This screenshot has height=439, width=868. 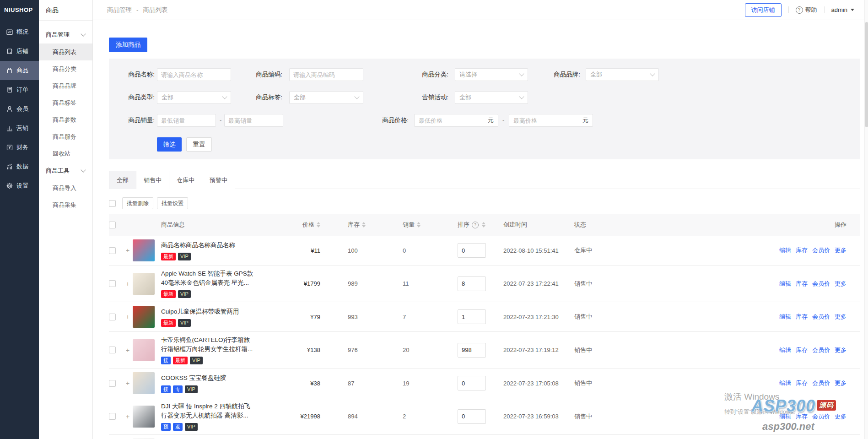 What do you see at coordinates (66, 86) in the screenshot?
I see `submenu-item-product-brand: 商品品牌` at bounding box center [66, 86].